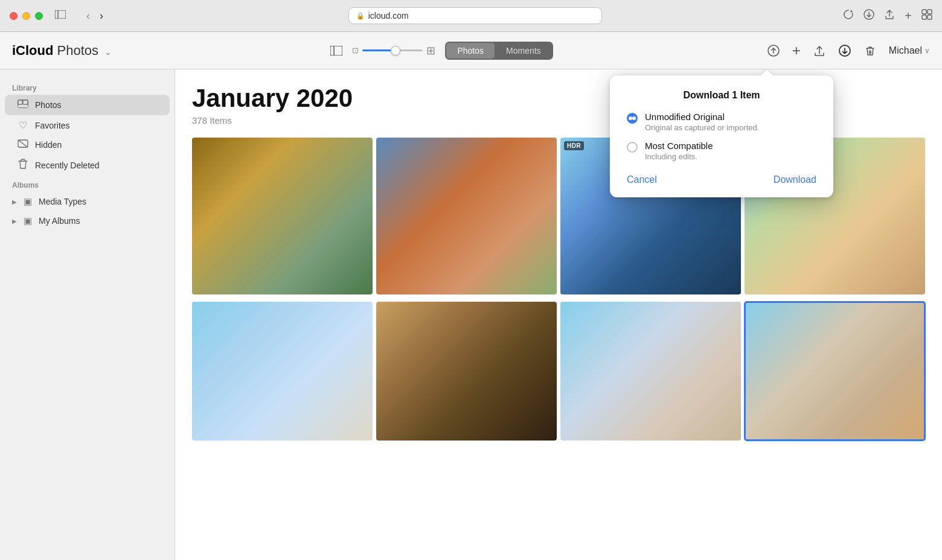  What do you see at coordinates (27, 16) in the screenshot?
I see `traffic-lights` at bounding box center [27, 16].